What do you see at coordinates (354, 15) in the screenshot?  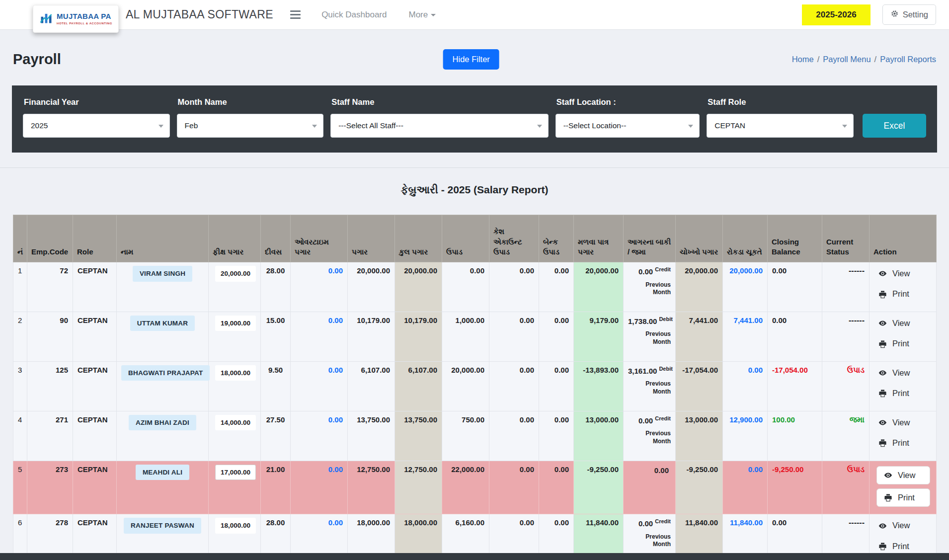 I see `nav-quick-dashboard: Quick Dashboard` at bounding box center [354, 15].